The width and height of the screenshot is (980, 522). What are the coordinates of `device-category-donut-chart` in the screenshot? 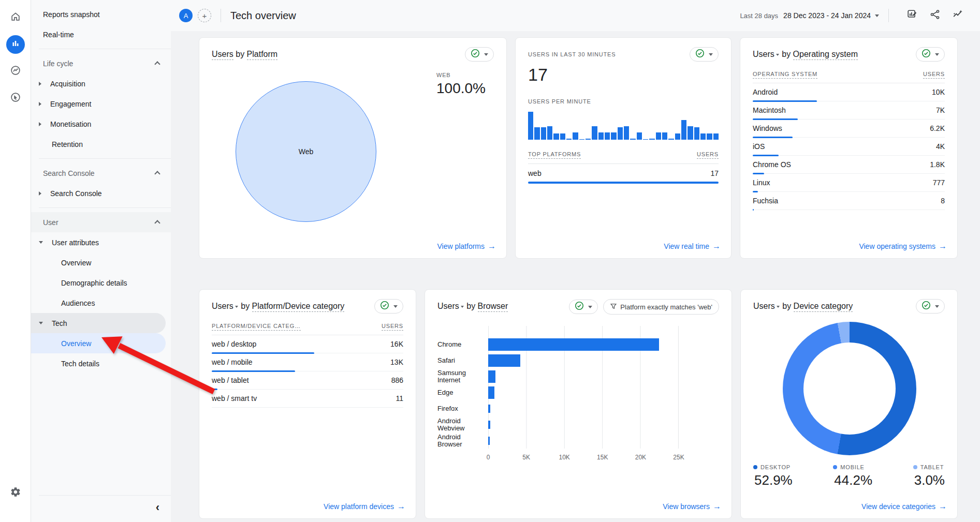 It's located at (850, 389).